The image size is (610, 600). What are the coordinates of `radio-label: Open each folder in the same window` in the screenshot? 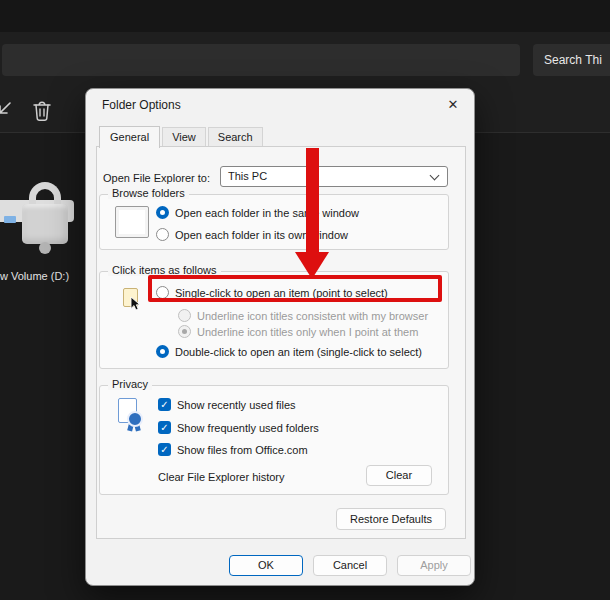 It's located at (267, 213).